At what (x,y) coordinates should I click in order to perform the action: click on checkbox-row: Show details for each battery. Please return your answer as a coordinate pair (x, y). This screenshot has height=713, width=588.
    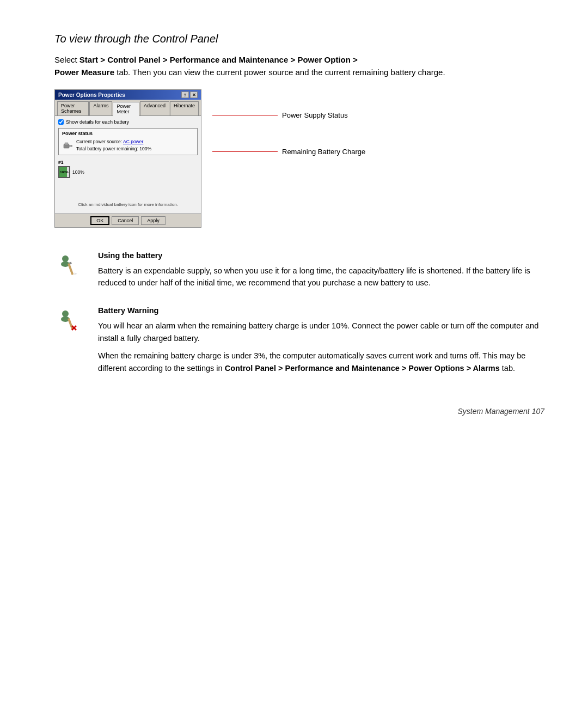
    Looking at the image, I should click on (128, 122).